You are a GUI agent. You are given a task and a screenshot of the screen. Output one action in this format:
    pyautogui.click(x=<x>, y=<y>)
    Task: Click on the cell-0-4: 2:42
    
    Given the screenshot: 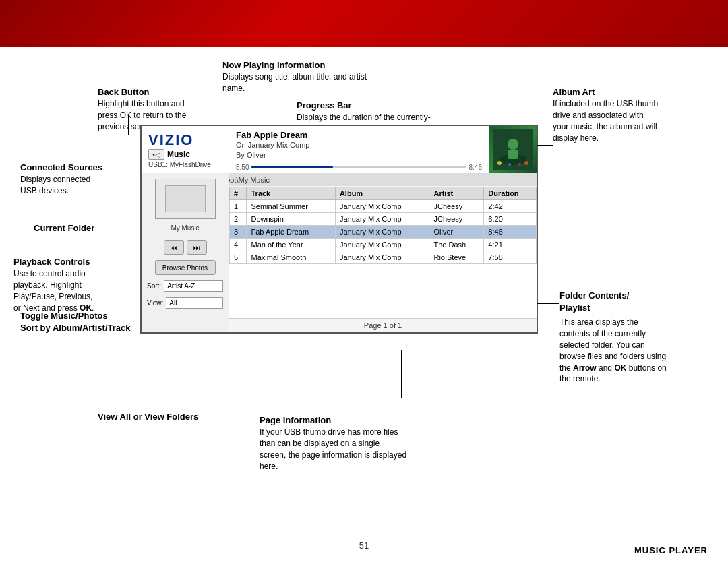 What is the action you would take?
    pyautogui.click(x=510, y=206)
    